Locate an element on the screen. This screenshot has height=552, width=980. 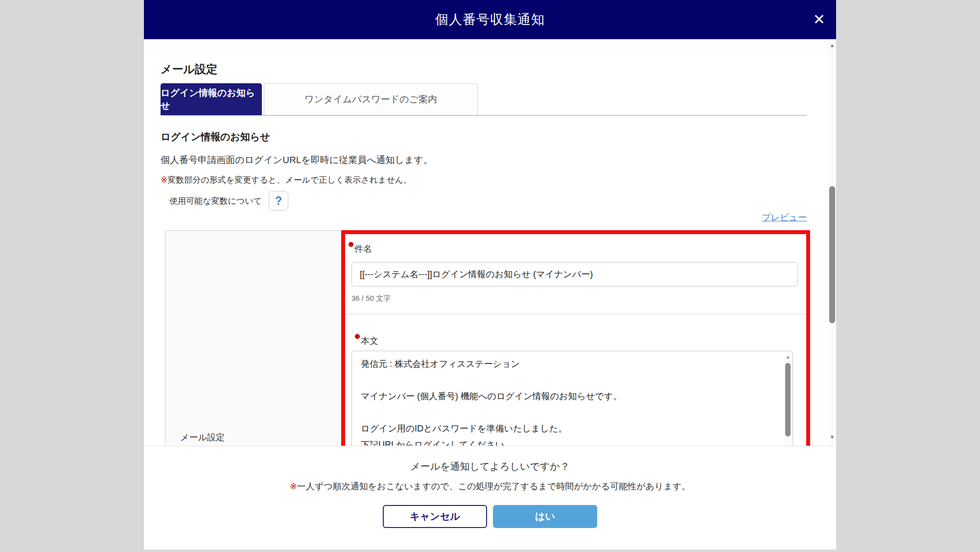
tab-onetime-password: ワンタイムパスワードのご案内 is located at coordinates (371, 99).